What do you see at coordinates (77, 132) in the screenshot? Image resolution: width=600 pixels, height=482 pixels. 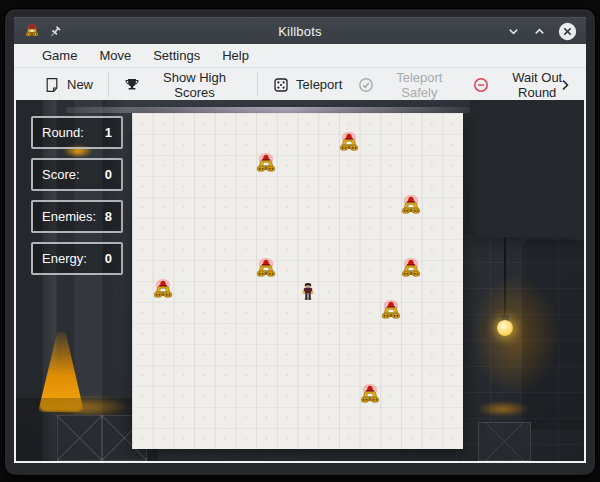 I see `status-box-round: Round:1` at bounding box center [77, 132].